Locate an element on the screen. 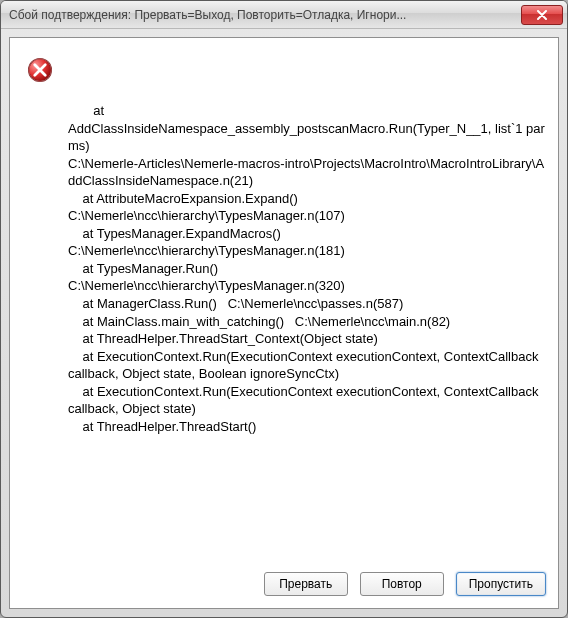 The height and width of the screenshot is (618, 568). abort-button: Прервать is located at coordinates (306, 584).